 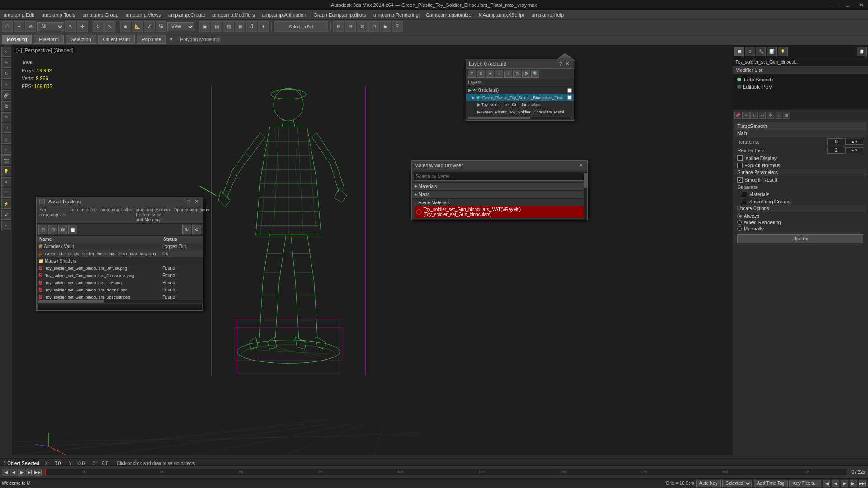 I want to click on bottom-tl-prev-key: |◀, so click(x=826, y=483).